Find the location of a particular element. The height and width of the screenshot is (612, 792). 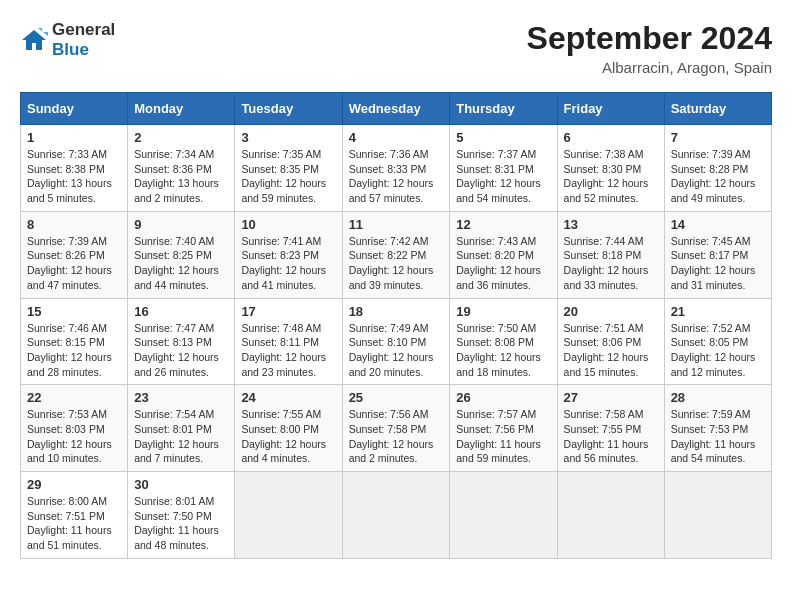

day-info: Sunrise: 7:46 AM Sunset: 8:15 PM Dayligh… is located at coordinates (74, 350).